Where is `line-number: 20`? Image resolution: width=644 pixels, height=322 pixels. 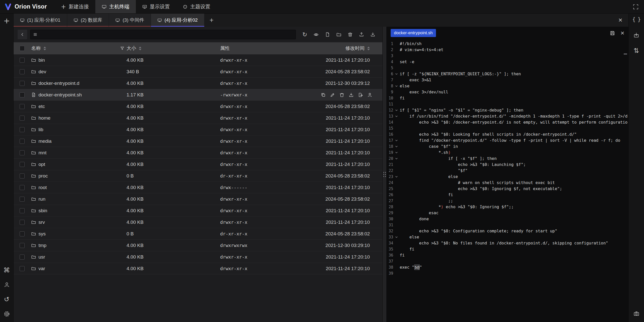
line-number: 20 is located at coordinates (390, 159).